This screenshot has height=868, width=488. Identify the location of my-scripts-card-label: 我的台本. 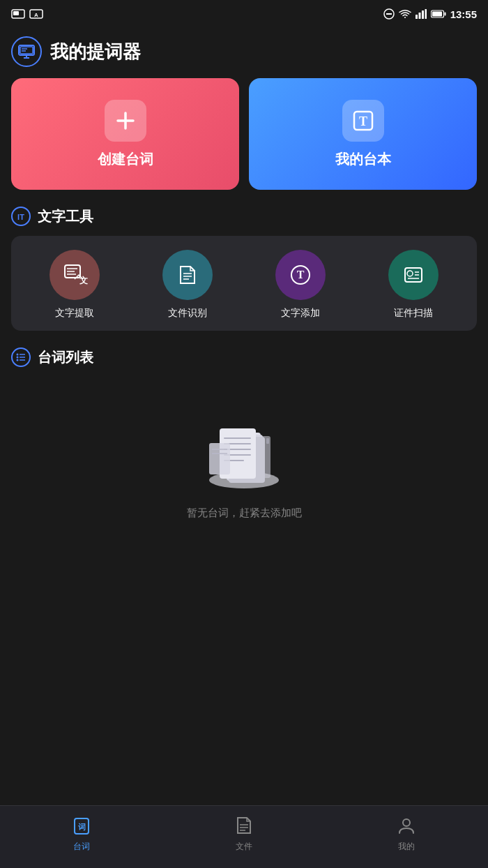
(363, 159).